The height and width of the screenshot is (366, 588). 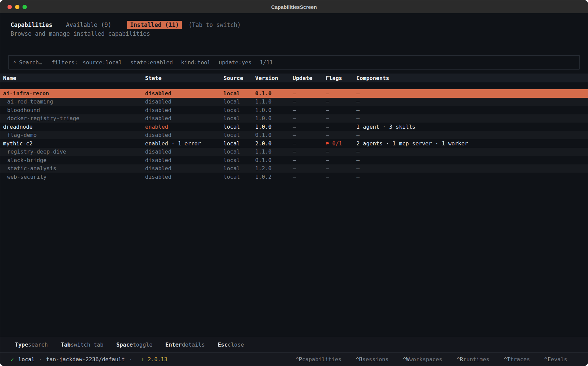 What do you see at coordinates (517, 360) in the screenshot?
I see `status-shortcut: ^Ttraces` at bounding box center [517, 360].